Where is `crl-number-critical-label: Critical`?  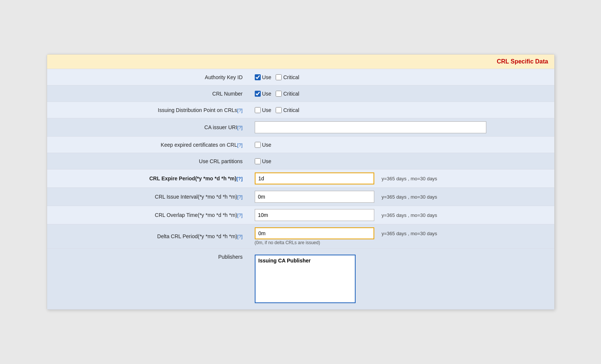
crl-number-critical-label: Critical is located at coordinates (291, 94).